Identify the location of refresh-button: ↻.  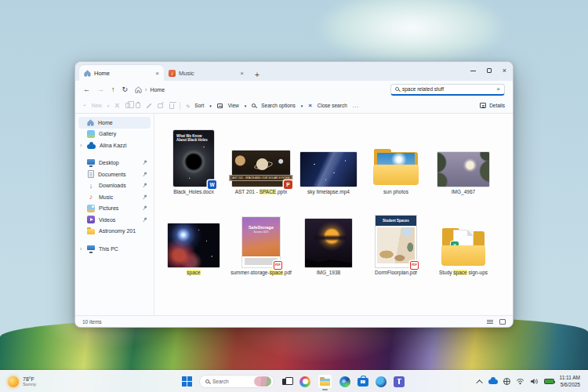
(125, 89).